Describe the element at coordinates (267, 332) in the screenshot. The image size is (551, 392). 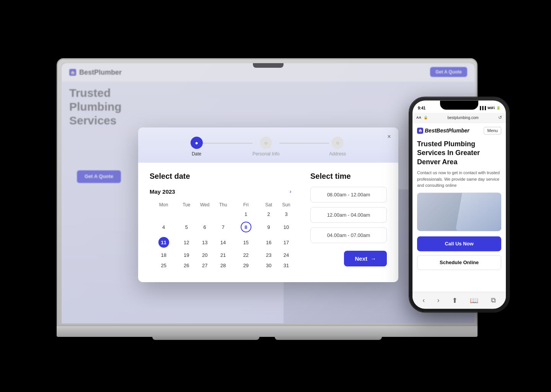
I see `laptop-base` at that location.